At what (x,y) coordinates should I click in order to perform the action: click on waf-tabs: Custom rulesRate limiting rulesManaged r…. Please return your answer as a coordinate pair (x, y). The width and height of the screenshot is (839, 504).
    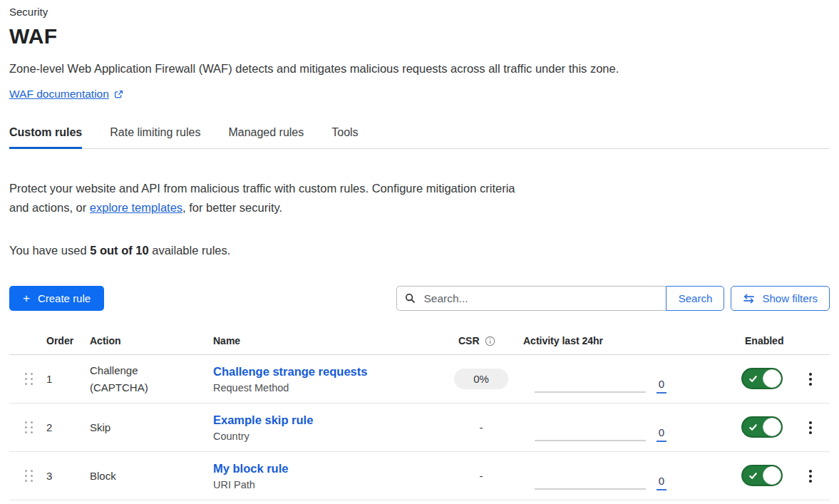
    Looking at the image, I should click on (419, 138).